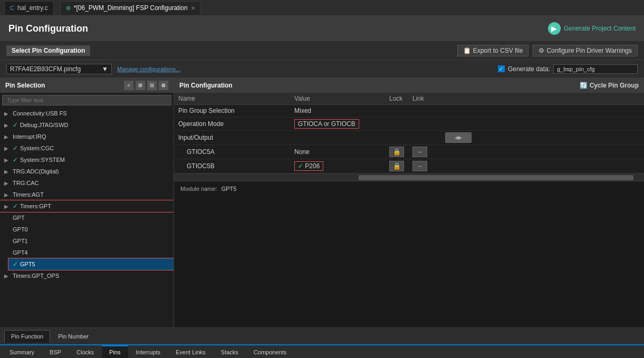 This screenshot has height=358, width=644. What do you see at coordinates (131, 8) in the screenshot?
I see `tab-fsp-config: ⚙ *[06_PWM_Dimming] FSP Configuration ✕` at bounding box center [131, 8].